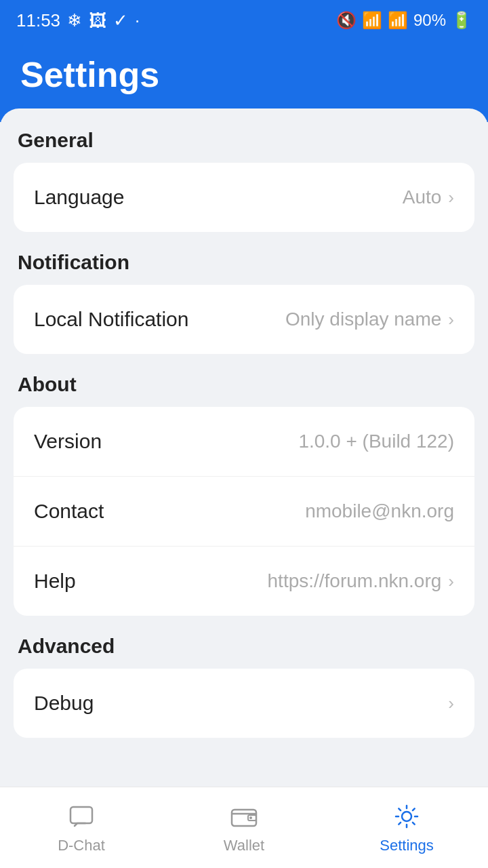  What do you see at coordinates (81, 816) in the screenshot?
I see `dchat-icon` at bounding box center [81, 816].